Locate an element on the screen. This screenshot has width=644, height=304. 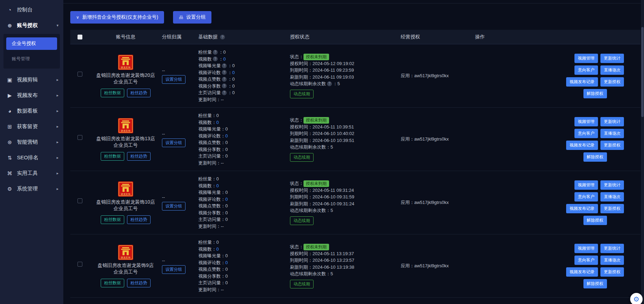
sidebar-item-console: ◔ 控制台 is located at coordinates (32, 10).